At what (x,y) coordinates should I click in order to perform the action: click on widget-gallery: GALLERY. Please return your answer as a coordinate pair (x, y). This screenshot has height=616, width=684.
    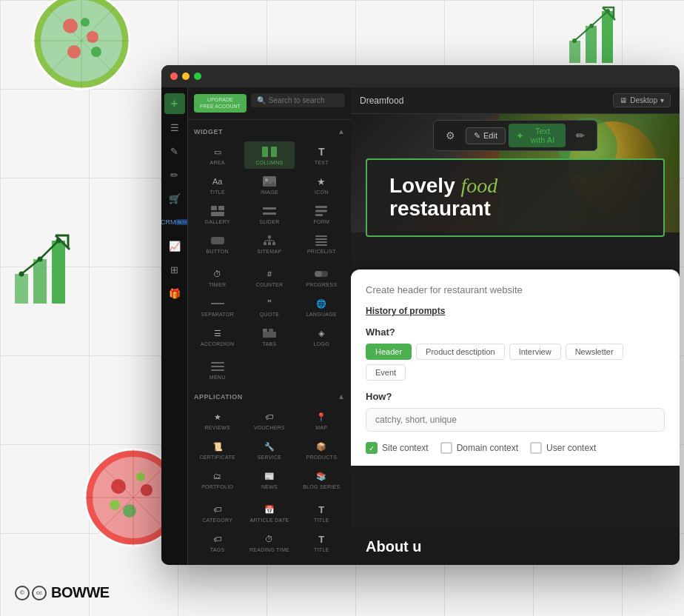
    Looking at the image, I should click on (218, 215).